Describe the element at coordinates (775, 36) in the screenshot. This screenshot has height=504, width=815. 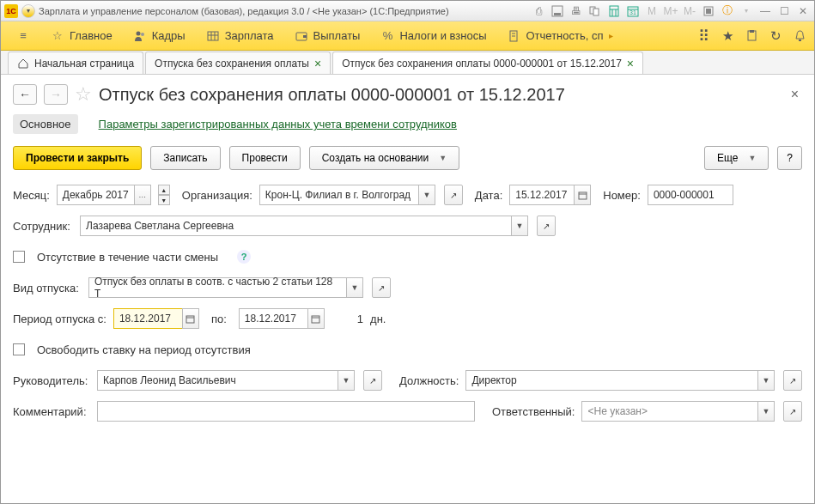
I see `history-icon: ↻` at that location.